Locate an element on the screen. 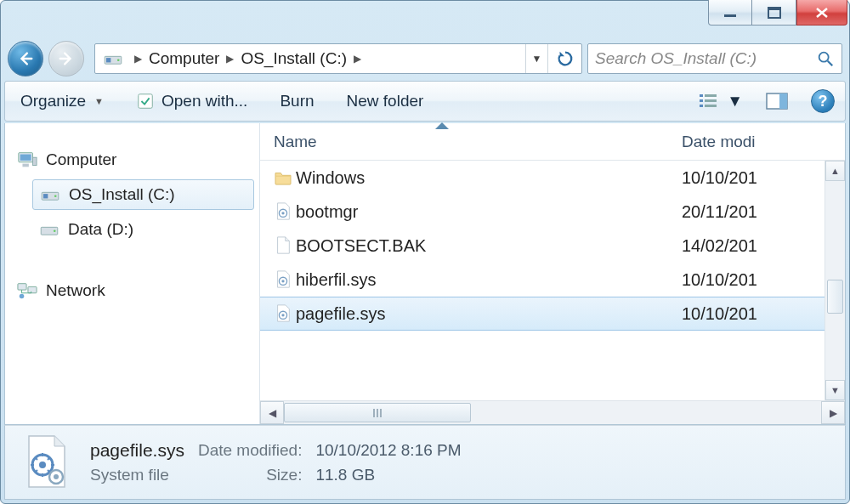  minimize-button is located at coordinates (730, 13).